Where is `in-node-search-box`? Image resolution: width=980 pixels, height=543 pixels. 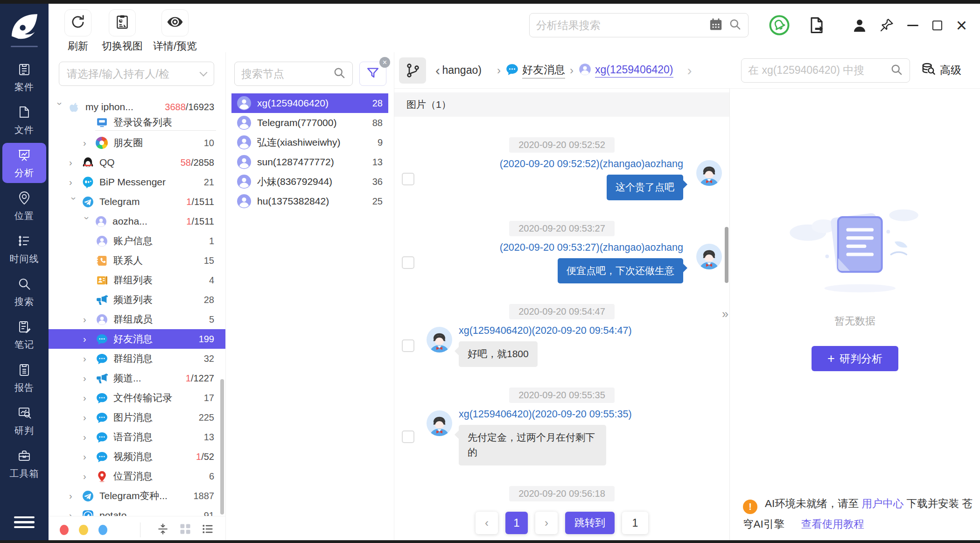
in-node-search-box is located at coordinates (826, 71).